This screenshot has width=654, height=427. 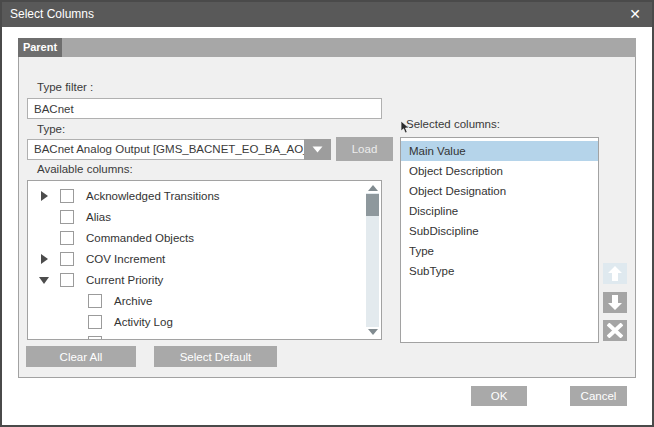 I want to click on dialog-title: Select Columns, so click(x=52, y=14).